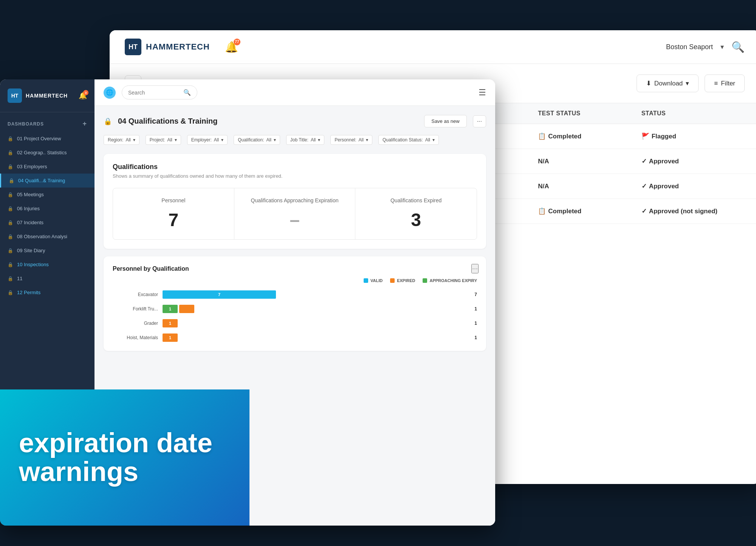 The image size is (756, 546). What do you see at coordinates (295, 200) in the screenshot?
I see `stat-label: Qualifications Approaching Expiration` at bounding box center [295, 200].